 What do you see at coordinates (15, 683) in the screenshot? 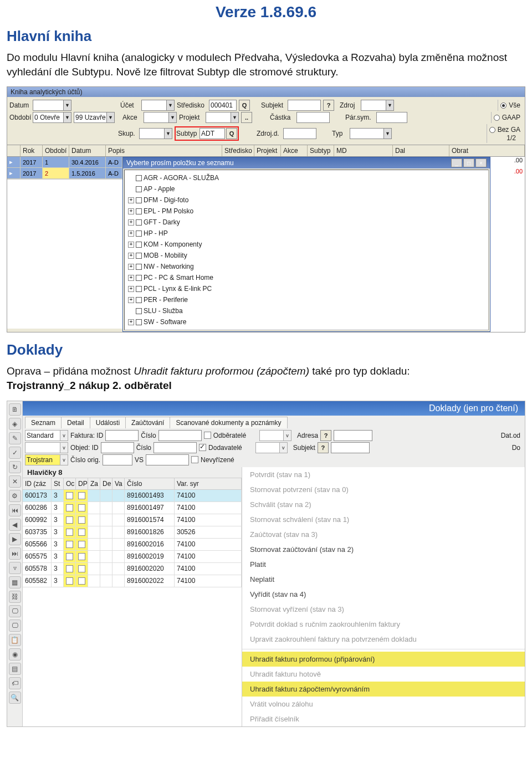
I see `tag-icon: 🏷` at bounding box center [15, 683].